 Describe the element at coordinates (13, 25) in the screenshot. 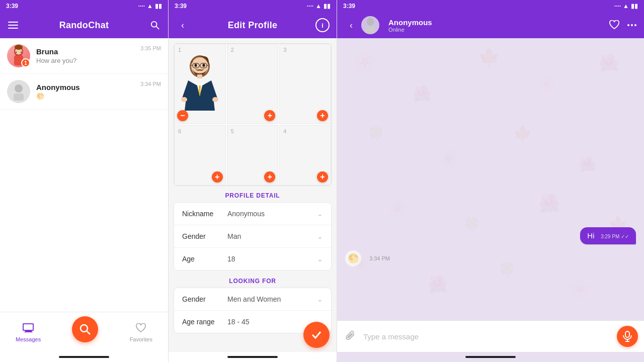

I see `menu-icon` at that location.